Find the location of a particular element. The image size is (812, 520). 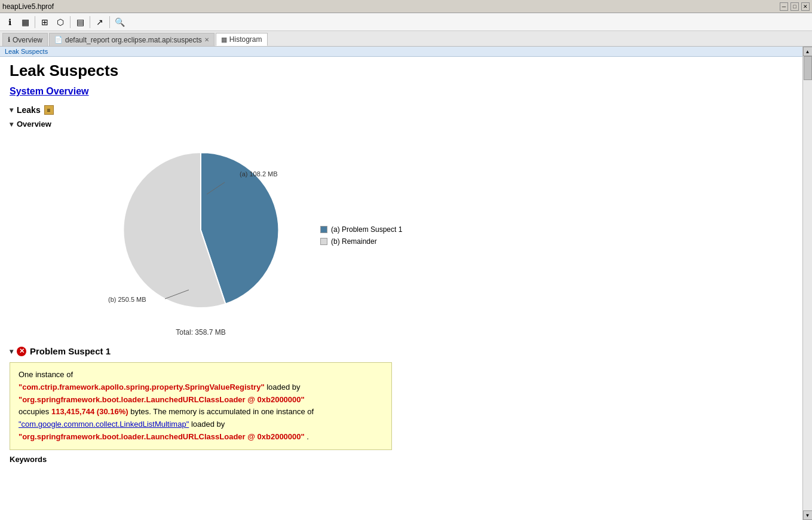

desc-occupies-suffix: bytes. The memory is accumulated in one … is located at coordinates (222, 411).